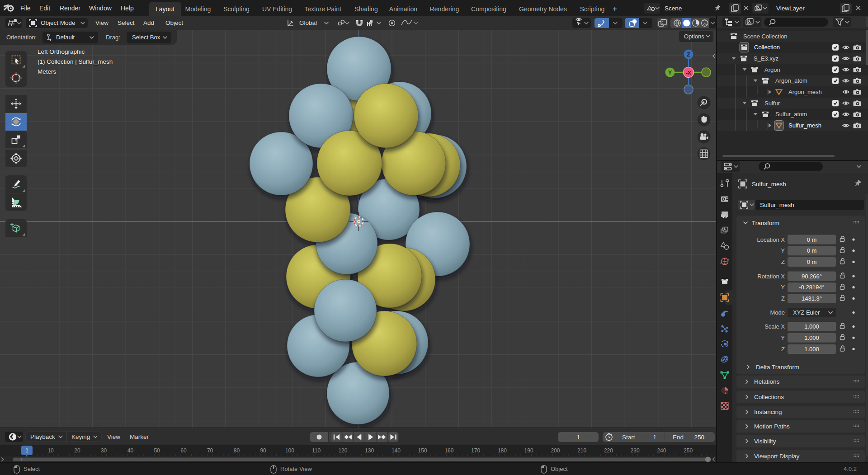  I want to click on svg-text: Sulfur, so click(772, 103).